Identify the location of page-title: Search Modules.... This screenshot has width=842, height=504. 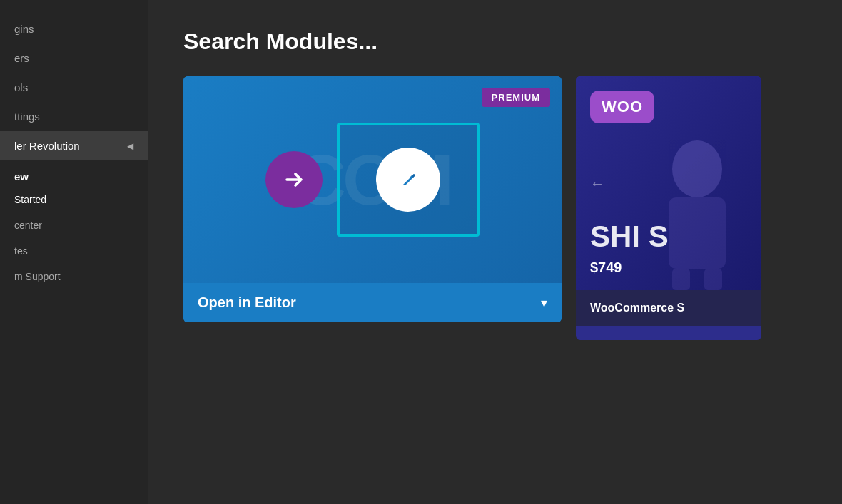
(498, 41).